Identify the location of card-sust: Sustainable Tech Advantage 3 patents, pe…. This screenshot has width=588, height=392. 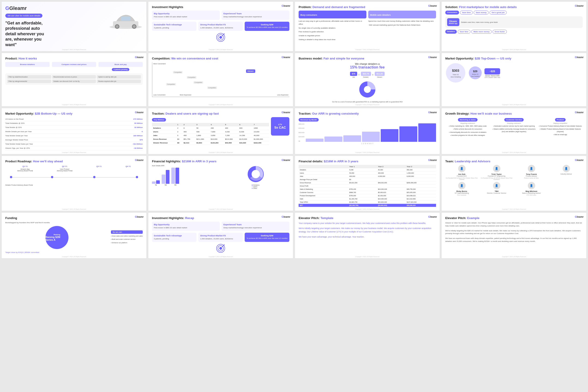
(174, 238).